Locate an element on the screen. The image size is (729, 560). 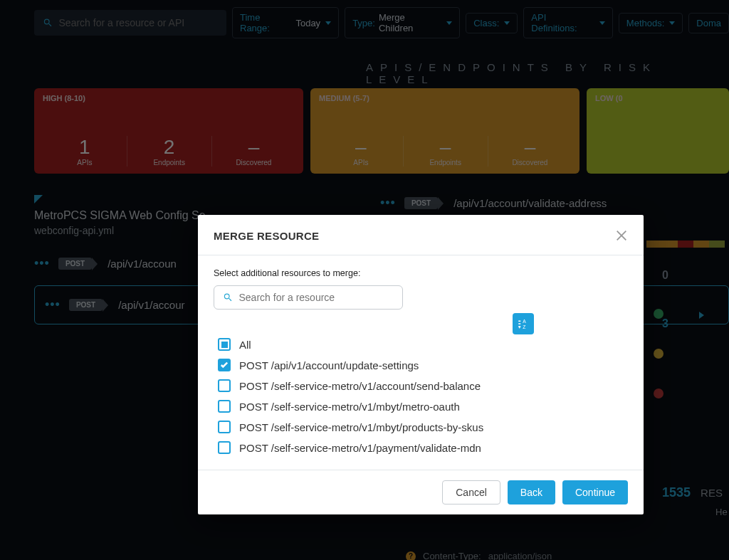
modal-header: MERGE RESOURCE is located at coordinates (421, 235).